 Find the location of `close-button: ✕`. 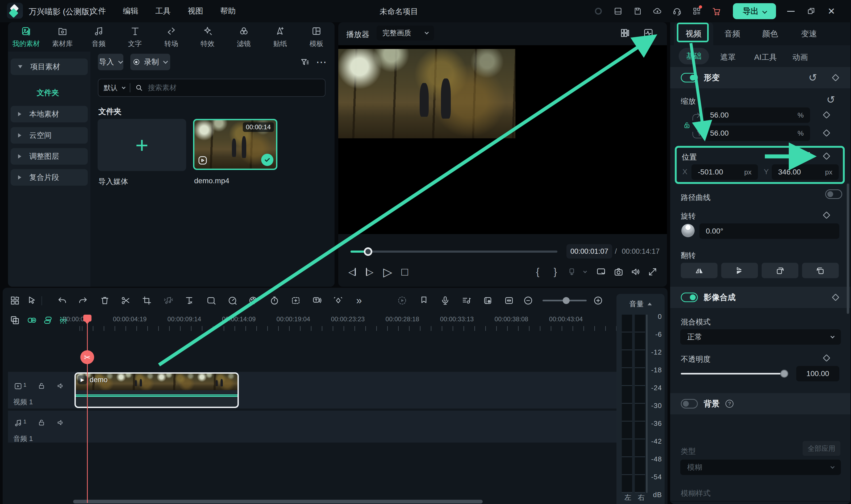

close-button: ✕ is located at coordinates (831, 11).